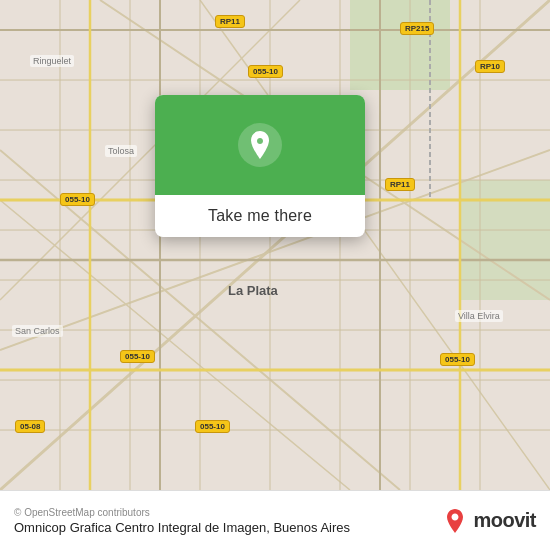  Describe the element at coordinates (488, 521) in the screenshot. I see `moovit-logo: moovit` at that location.